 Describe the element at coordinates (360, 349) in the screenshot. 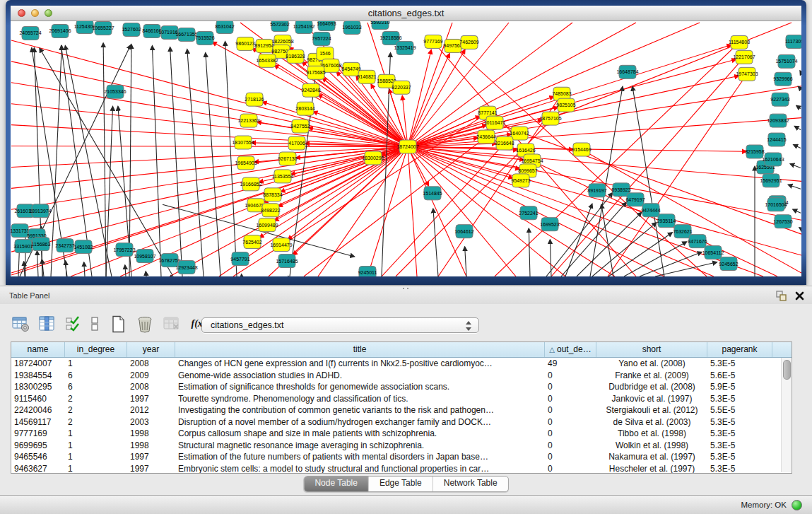

I see `column-header-title: title` at that location.